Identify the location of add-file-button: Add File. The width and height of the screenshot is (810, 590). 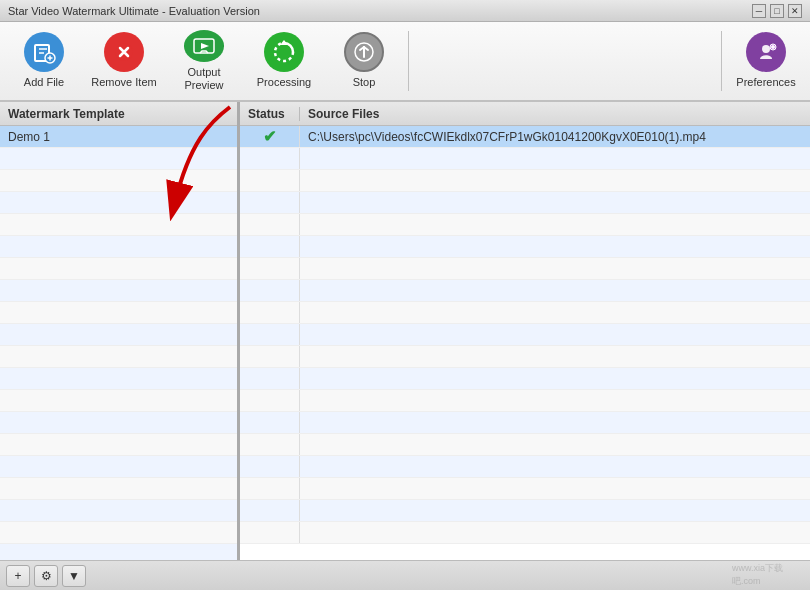
(44, 61).